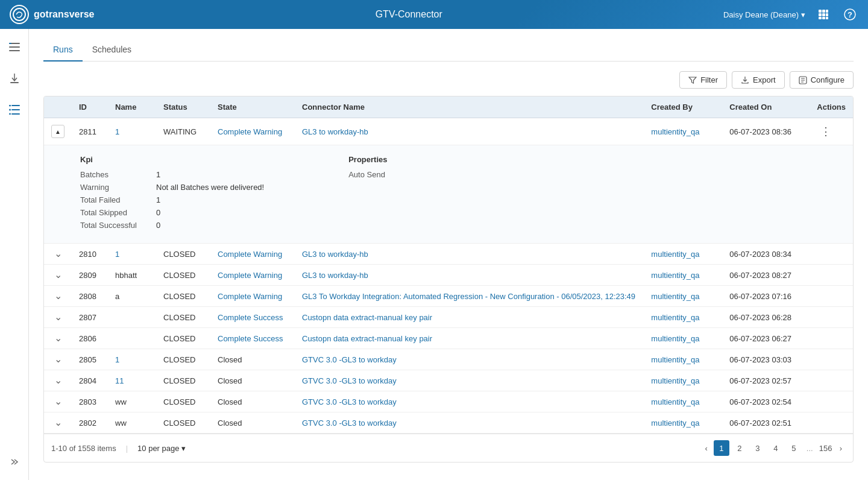  Describe the element at coordinates (766, 402) in the screenshot. I see `cell-created-on: 06-07-2023 02:54` at that location.